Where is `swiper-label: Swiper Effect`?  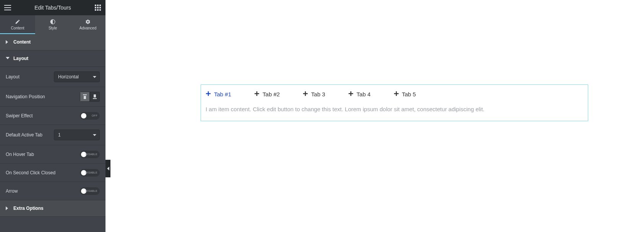
swiper-label: Swiper Effect is located at coordinates (19, 116).